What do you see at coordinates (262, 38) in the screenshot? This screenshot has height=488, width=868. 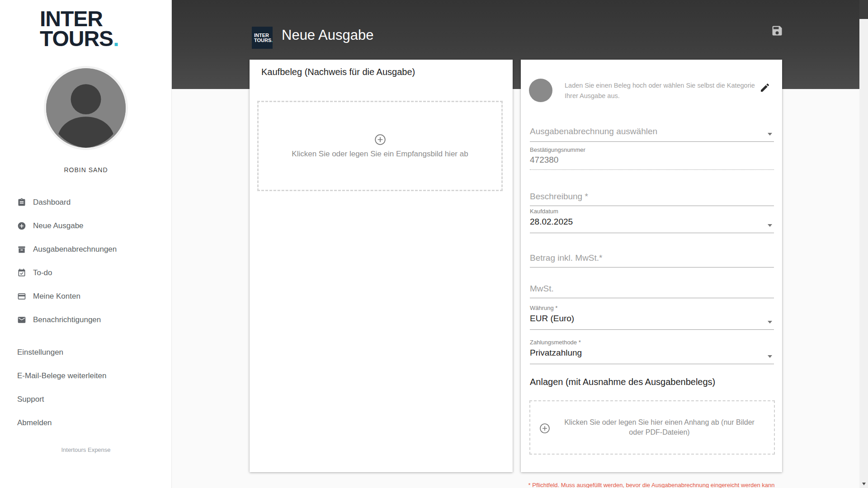 I see `header-logo: INTER TOURS.` at bounding box center [262, 38].